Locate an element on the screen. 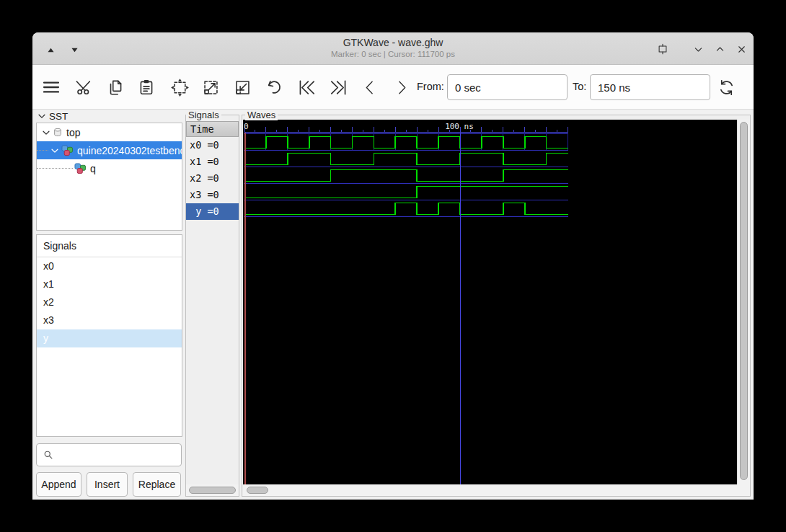 The image size is (786, 532). waves-frame-line is located at coordinates (496, 115).